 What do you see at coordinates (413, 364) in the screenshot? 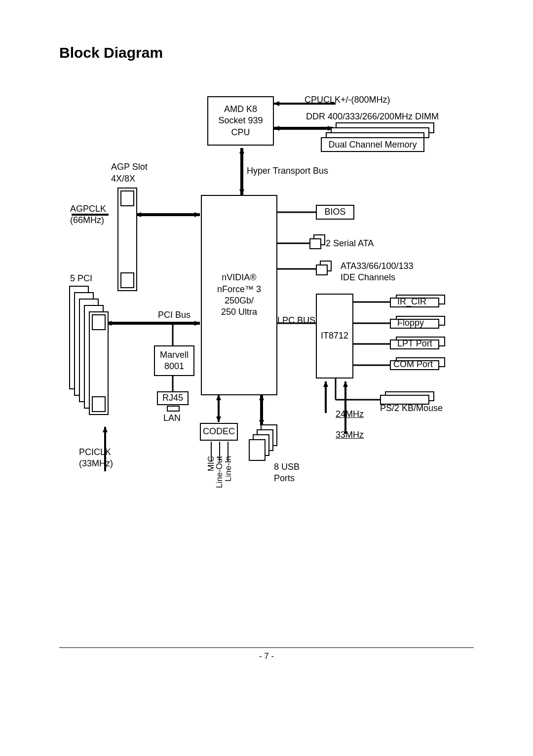
I see `com-label: COM Port` at bounding box center [413, 364].